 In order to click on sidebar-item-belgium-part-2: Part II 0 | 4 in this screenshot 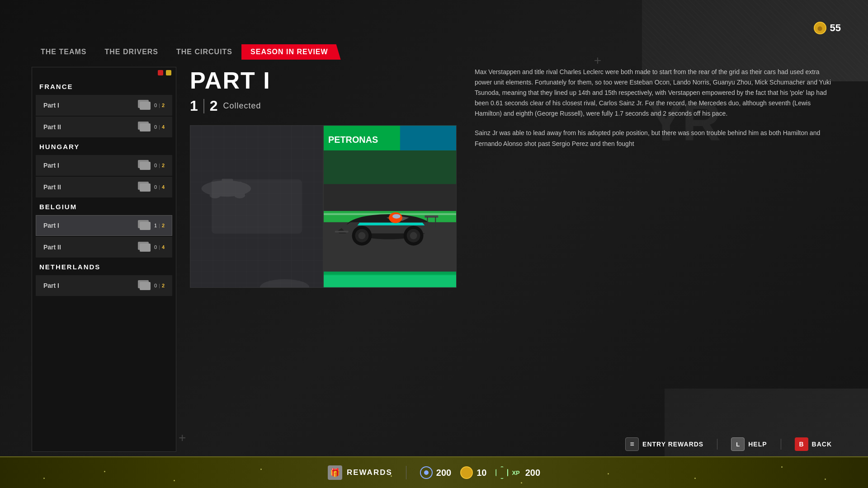, I will do `click(104, 247)`.